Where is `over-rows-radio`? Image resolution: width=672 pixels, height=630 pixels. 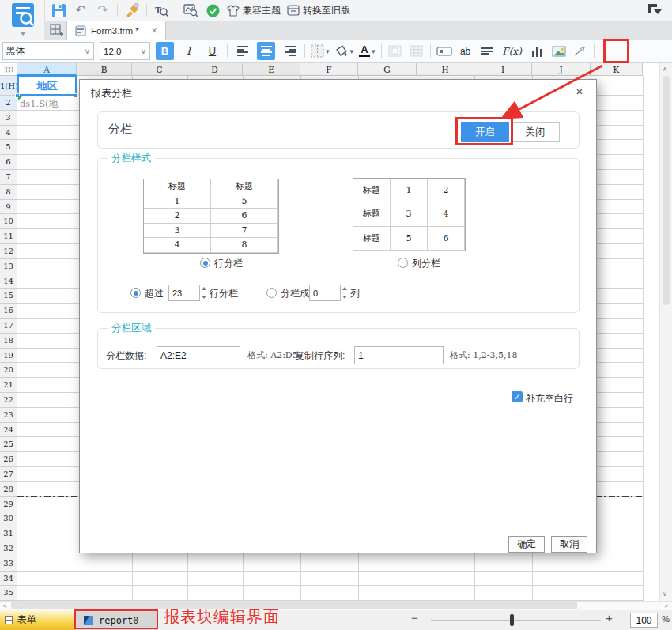
over-rows-radio is located at coordinates (136, 292).